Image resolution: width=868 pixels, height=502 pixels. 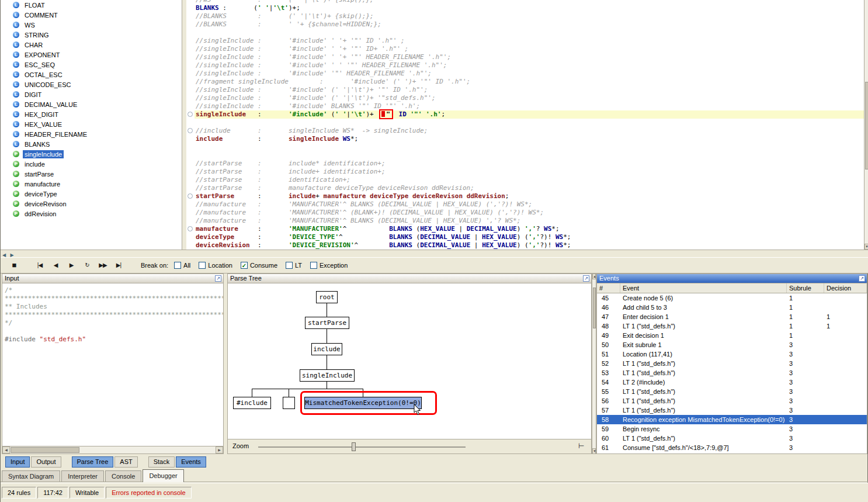 What do you see at coordinates (14, 265) in the screenshot?
I see `stop-button: ■` at bounding box center [14, 265].